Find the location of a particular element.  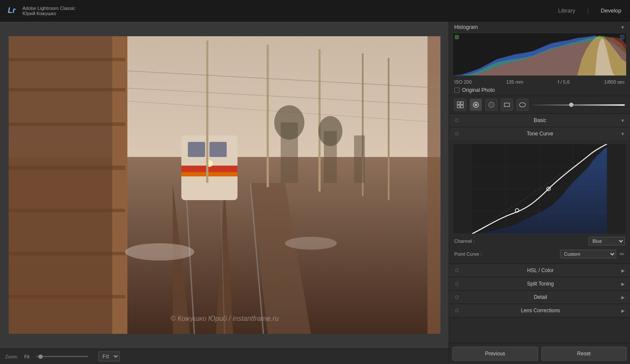

app-title-main: Adobe Lightroom Classic is located at coordinates (49, 8).